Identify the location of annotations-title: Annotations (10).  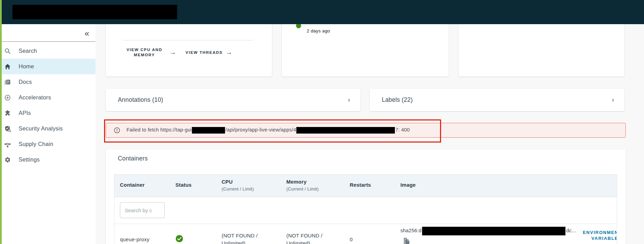
(141, 100).